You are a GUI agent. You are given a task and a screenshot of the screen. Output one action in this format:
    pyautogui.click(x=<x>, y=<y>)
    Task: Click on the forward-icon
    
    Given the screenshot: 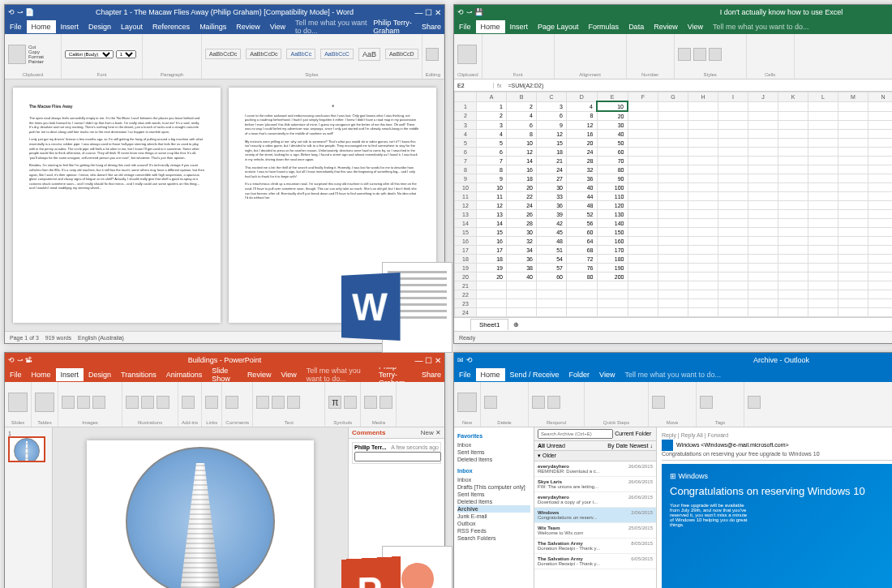 What is the action you would take?
    pyautogui.click(x=554, y=402)
    